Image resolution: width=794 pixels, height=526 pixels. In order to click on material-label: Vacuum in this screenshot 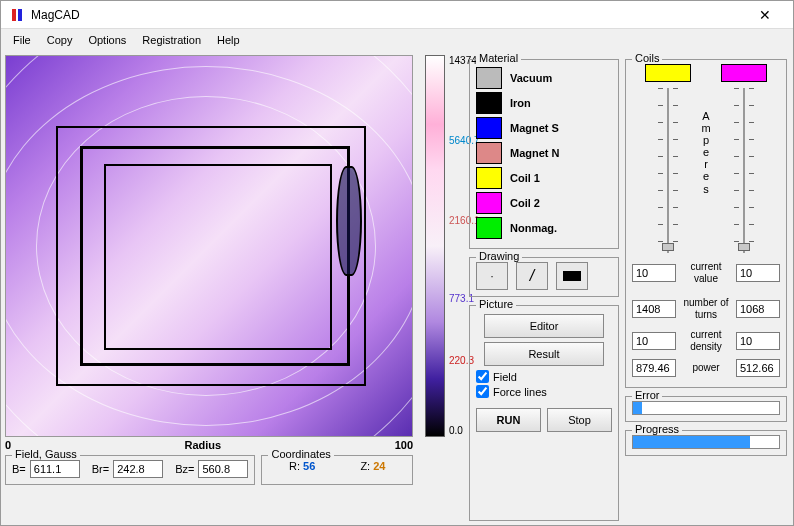, I will do `click(531, 78)`.